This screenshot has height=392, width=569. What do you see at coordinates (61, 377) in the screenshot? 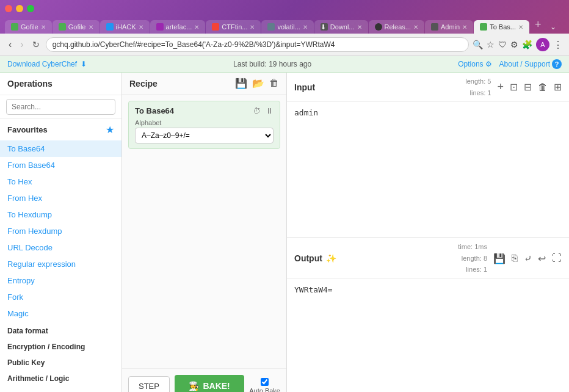
I see `sidebar-section-arithmetic: Arithmetic / Logic` at bounding box center [61, 377].